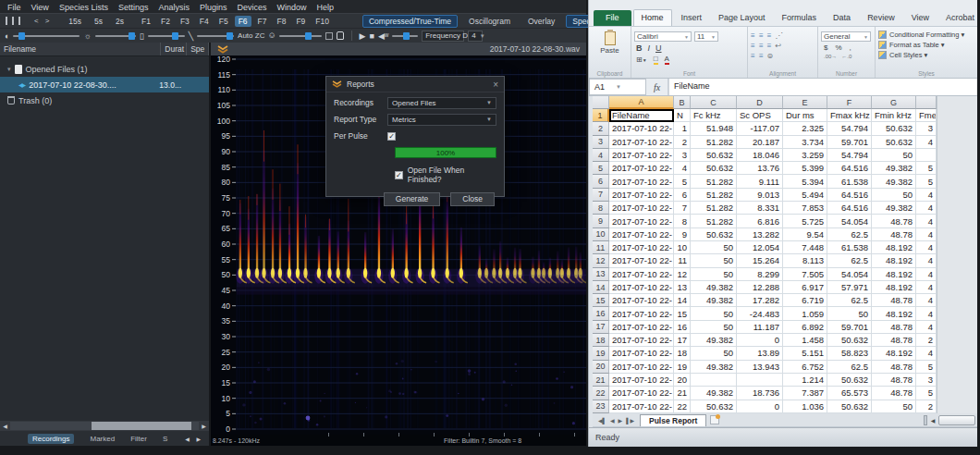 Image resolution: width=980 pixels, height=455 pixels. I want to click on grid-cell: Fme, so click(926, 116).